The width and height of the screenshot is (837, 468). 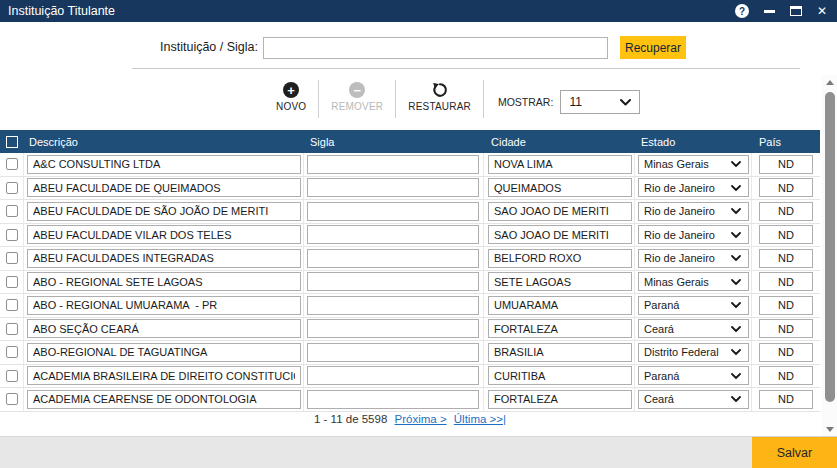 I want to click on pagination-next-link: Próxima >, so click(x=421, y=419).